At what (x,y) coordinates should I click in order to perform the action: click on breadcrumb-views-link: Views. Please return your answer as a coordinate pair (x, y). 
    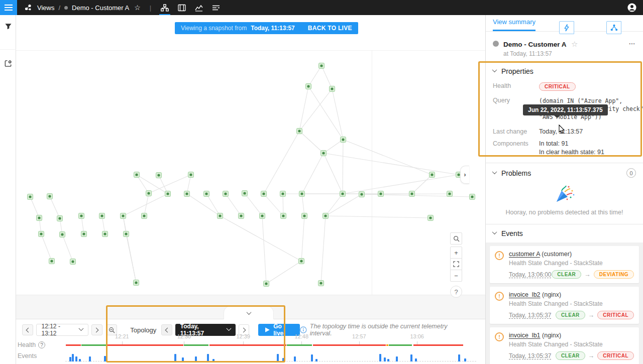
    Looking at the image, I should click on (46, 8).